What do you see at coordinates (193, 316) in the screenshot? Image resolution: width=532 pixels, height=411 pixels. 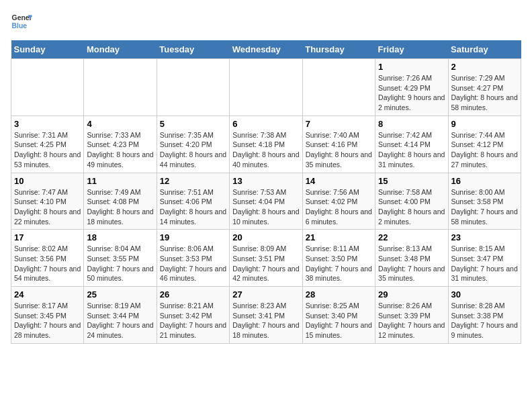 I see `calendar-cell: 26Sunrise: 8:21 AMSunset: 3:42 PMDayligh…` at bounding box center [193, 316].